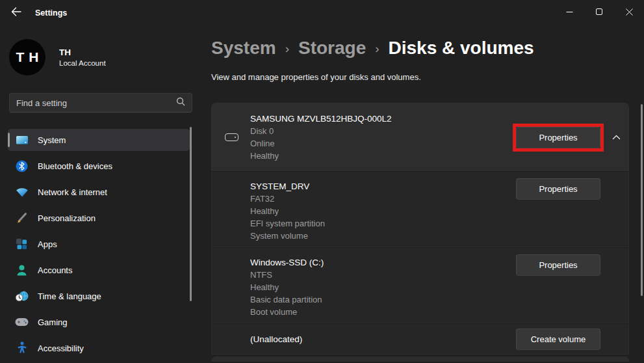 The image size is (644, 363). I want to click on sidebar-scrollbar, so click(191, 214).